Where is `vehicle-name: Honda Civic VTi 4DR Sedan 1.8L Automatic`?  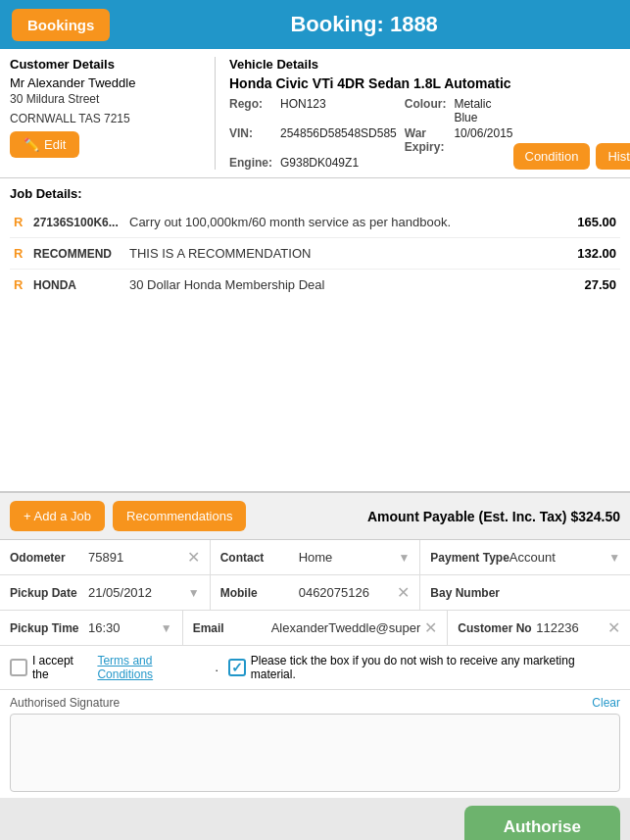
vehicle-name: Honda Civic VTi 4DR Sedan 1.8L Automatic is located at coordinates (429, 83).